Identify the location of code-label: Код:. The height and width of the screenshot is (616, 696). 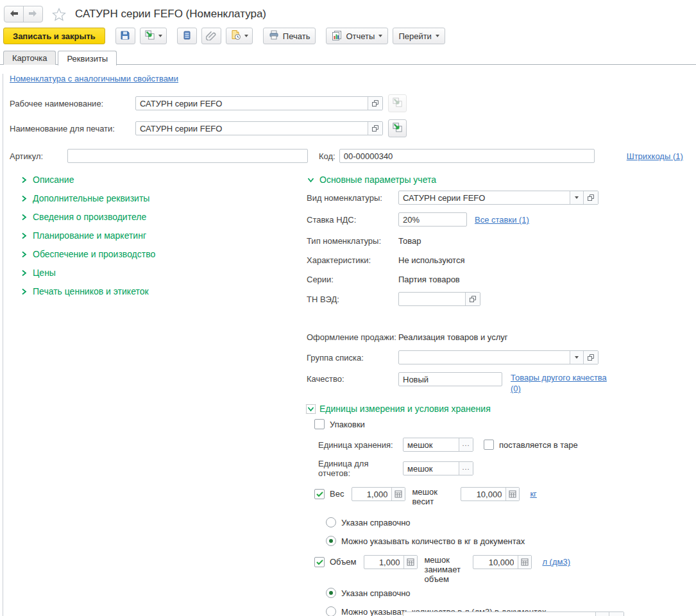
(327, 157).